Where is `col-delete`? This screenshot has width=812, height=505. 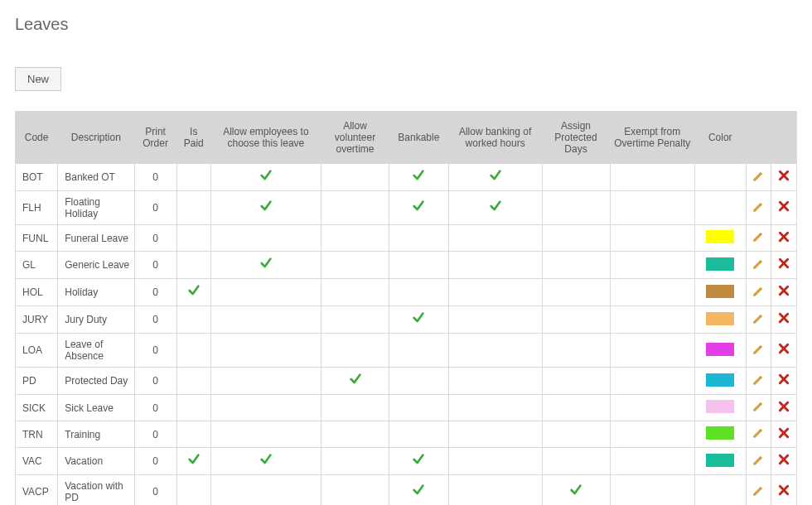 col-delete is located at coordinates (784, 137).